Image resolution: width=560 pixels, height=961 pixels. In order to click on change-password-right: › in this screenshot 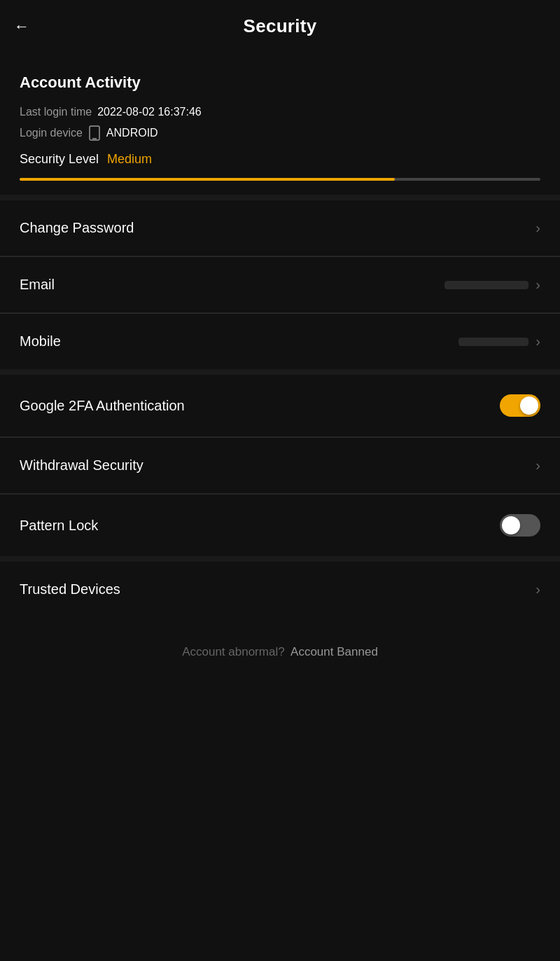, I will do `click(538, 228)`.